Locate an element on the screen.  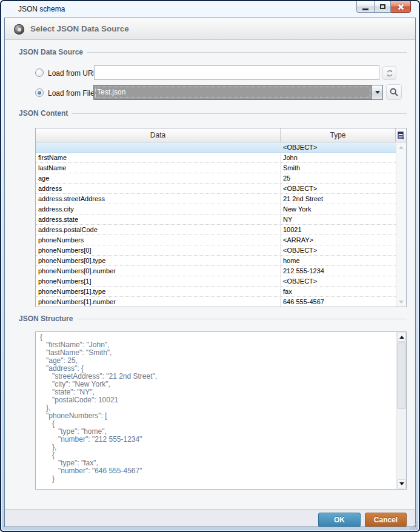
chevron-down-icon is located at coordinates (378, 92).